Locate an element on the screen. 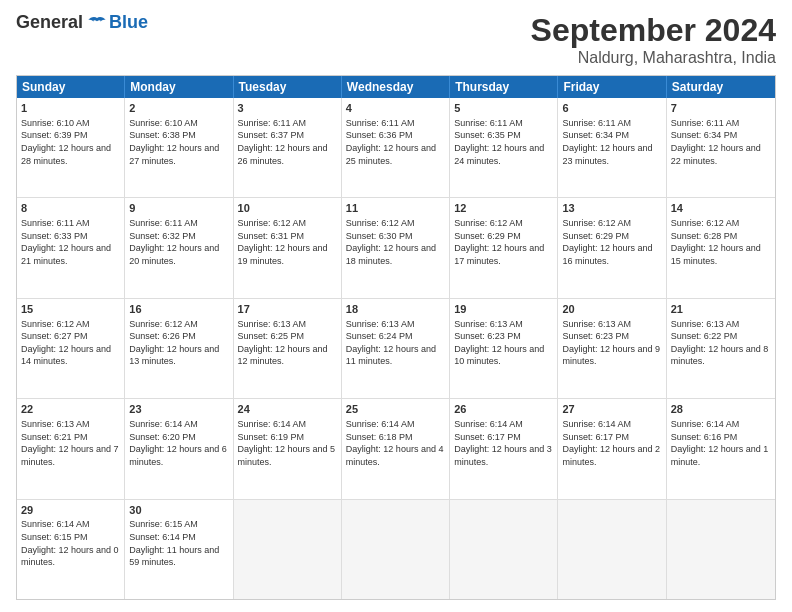  day-info: Sunrise: 6:11 AMSunset: 6:36 PMDaylight:… is located at coordinates (396, 142).